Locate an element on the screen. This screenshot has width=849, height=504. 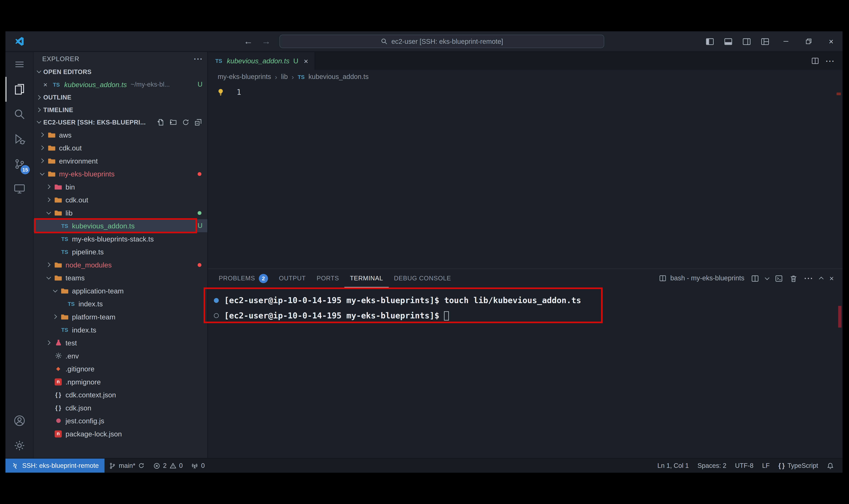
command-pending-decoration is located at coordinates (216, 316).